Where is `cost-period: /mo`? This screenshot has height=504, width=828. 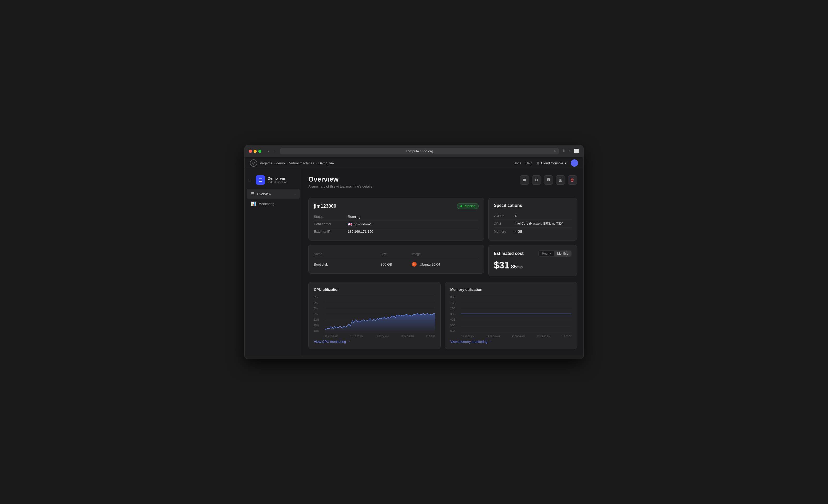
cost-period: /mo is located at coordinates (520, 267).